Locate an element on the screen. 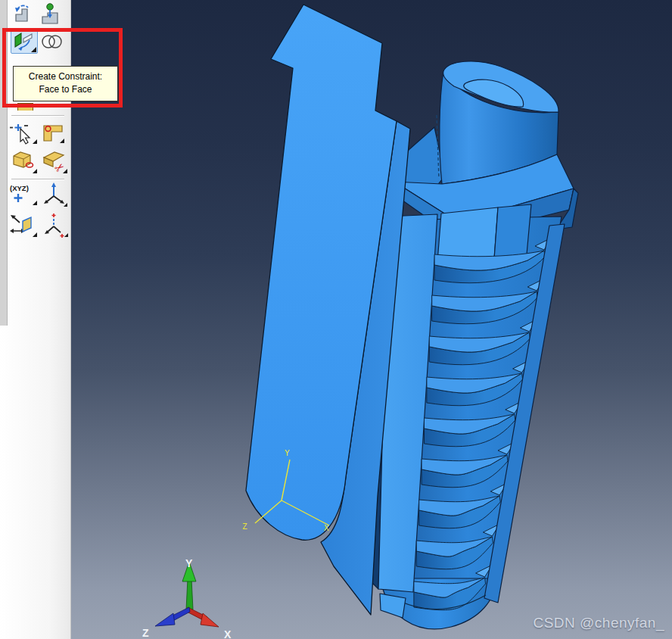  rotate-instance-icon is located at coordinates (23, 14).